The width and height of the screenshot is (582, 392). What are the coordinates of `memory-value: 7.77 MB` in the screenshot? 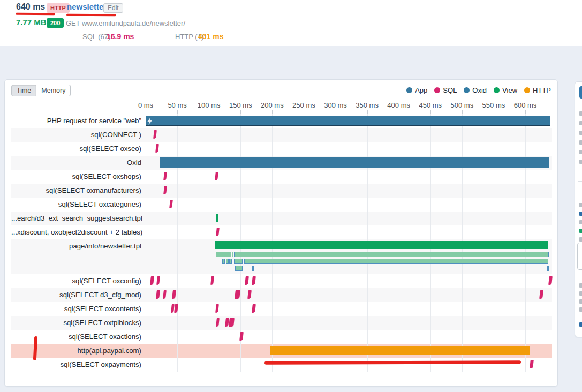 It's located at (31, 22).